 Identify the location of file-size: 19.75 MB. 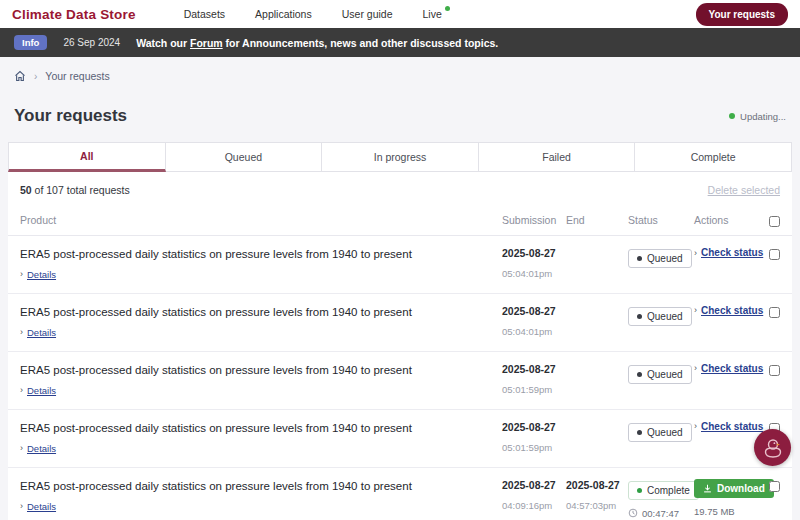
(727, 512).